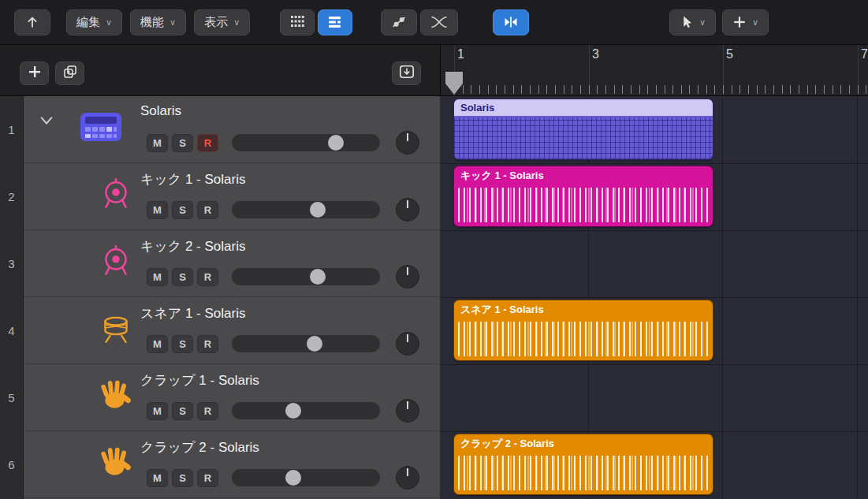 Image resolution: width=868 pixels, height=499 pixels. What do you see at coordinates (232, 331) in the screenshot?
I see `track-header: スネア 1 - Solaris M S R` at bounding box center [232, 331].